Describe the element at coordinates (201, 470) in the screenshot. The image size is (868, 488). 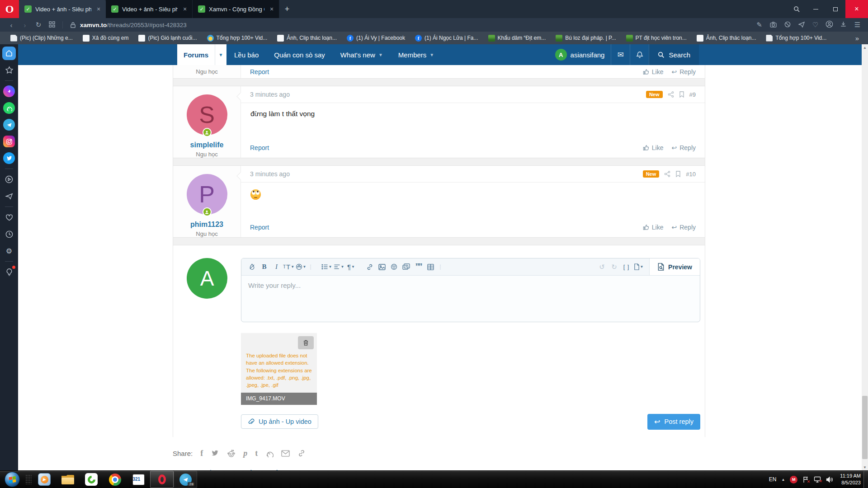
I see `breadcrumb-link: XAM Entertainment` at that location.